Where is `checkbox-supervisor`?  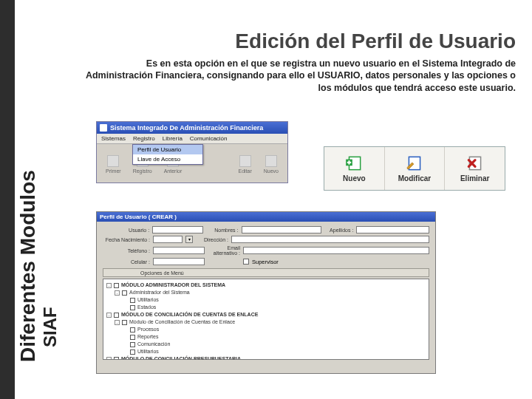 checkbox-supervisor is located at coordinates (246, 262).